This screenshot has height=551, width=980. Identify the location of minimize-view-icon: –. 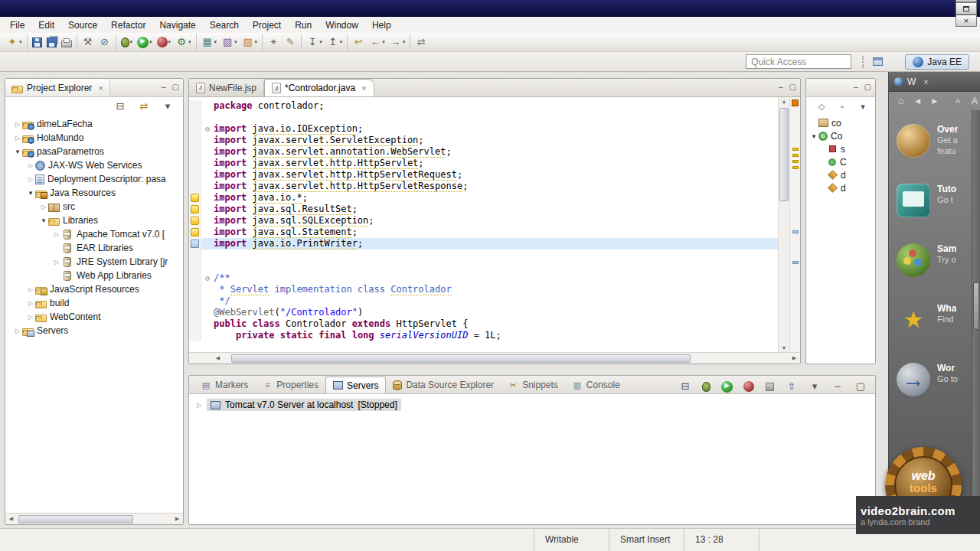
(838, 386).